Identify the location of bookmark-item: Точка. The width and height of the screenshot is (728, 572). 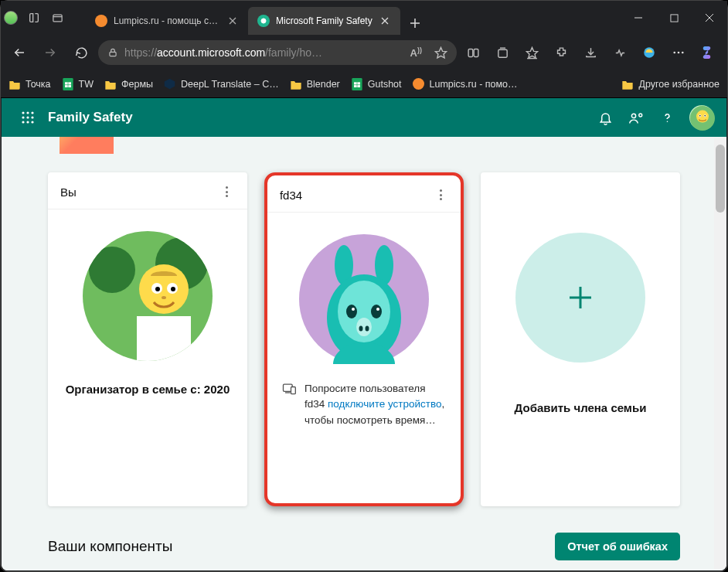
(29, 84).